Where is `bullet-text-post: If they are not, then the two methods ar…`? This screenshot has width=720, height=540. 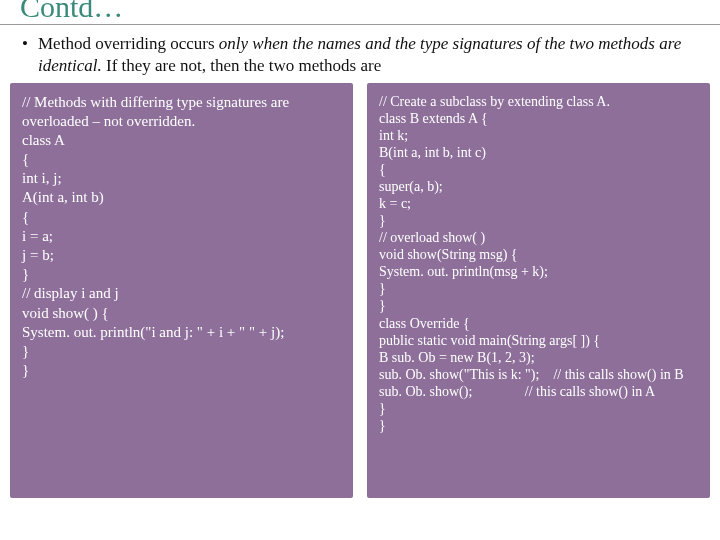 bullet-text-post: If they are not, then the two methods ar… is located at coordinates (242, 66).